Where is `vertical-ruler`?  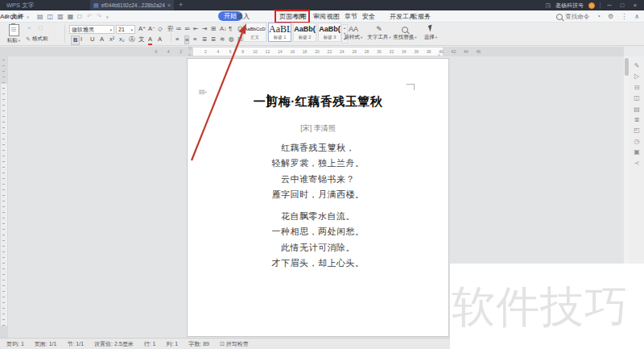
vertical-ruler is located at coordinates (4, 192).